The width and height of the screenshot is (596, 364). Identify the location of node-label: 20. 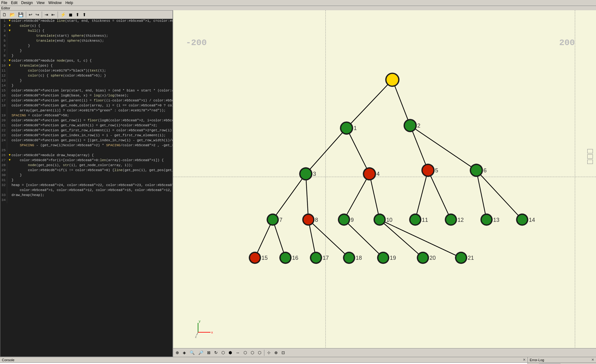
(433, 258).